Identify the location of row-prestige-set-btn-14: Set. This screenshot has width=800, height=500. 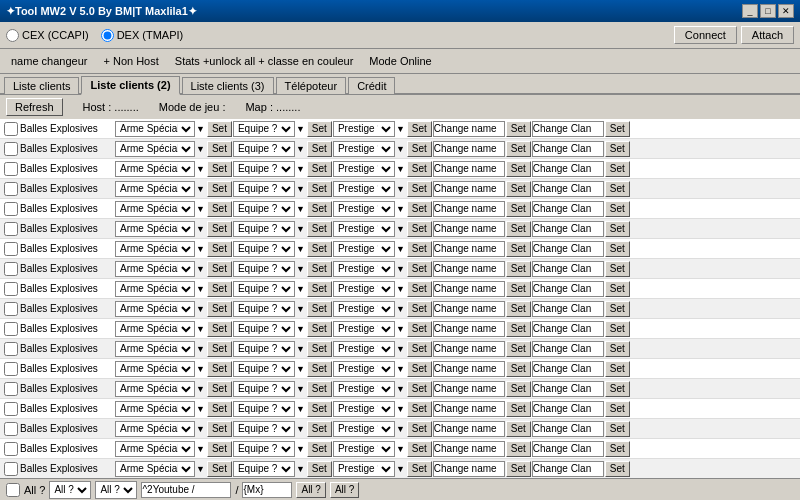
(420, 409).